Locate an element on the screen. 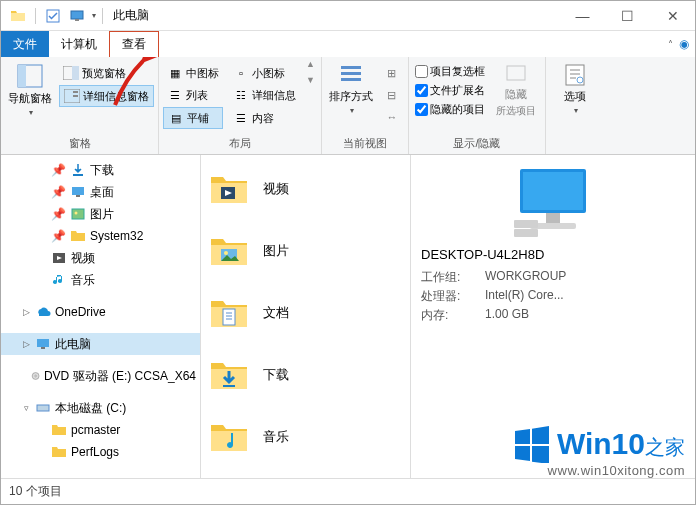 This screenshot has width=696, height=505. content-icon: ☰ is located at coordinates (241, 118).